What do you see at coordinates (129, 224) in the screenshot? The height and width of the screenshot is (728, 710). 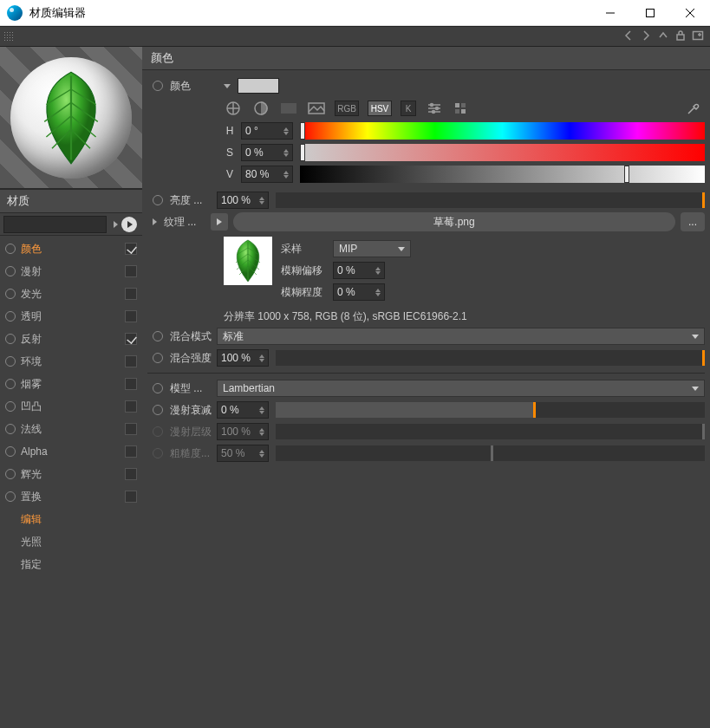 I see `search-go-button` at bounding box center [129, 224].